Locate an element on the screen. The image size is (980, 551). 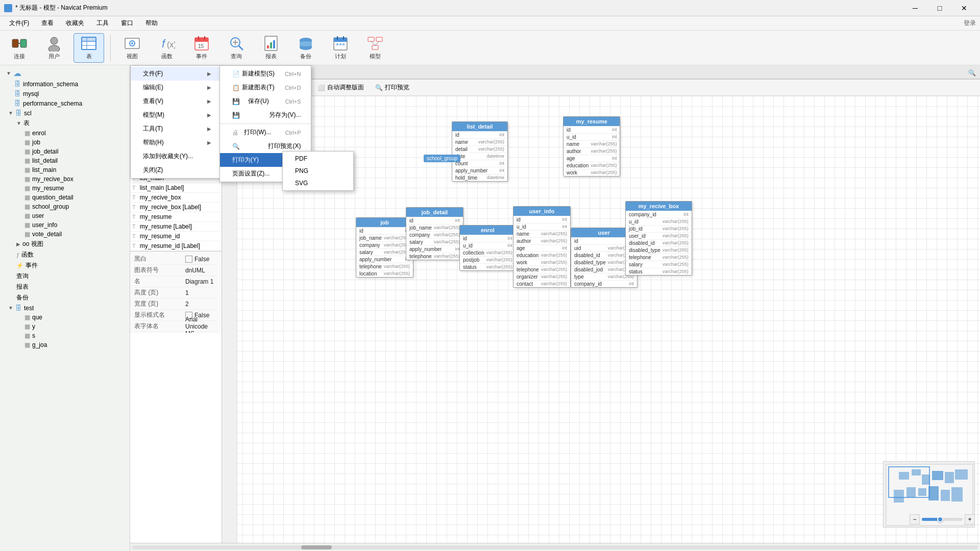
sidebar-backups-group: 备份 is located at coordinates (65, 298).